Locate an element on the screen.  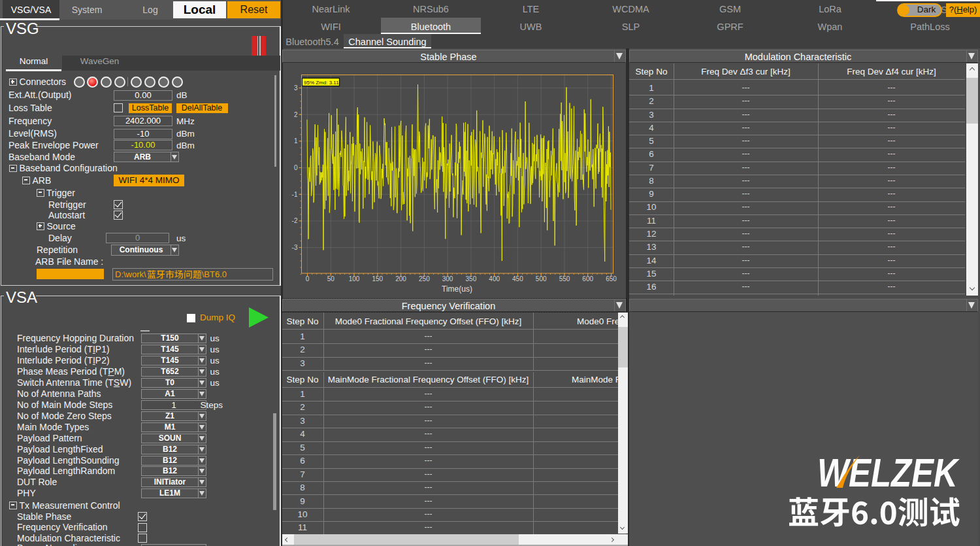
svg-text: 300 is located at coordinates (448, 279).